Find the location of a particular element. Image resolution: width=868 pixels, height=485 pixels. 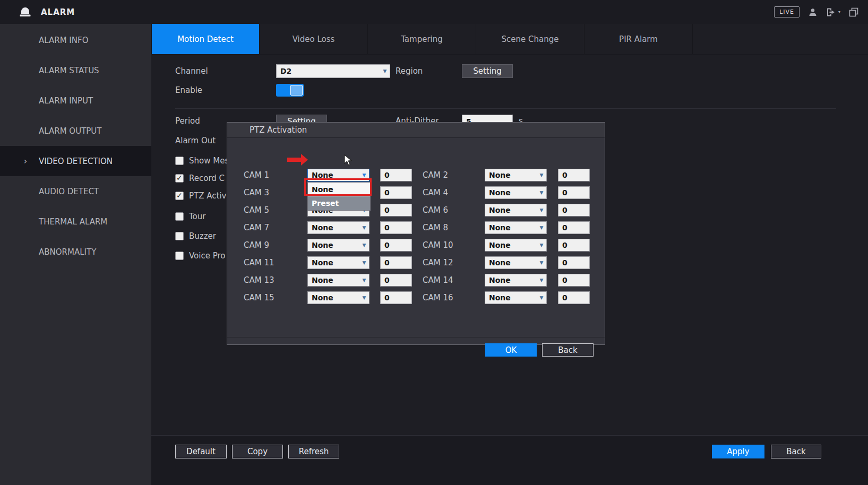

tab-tampering: Tampering is located at coordinates (422, 39).